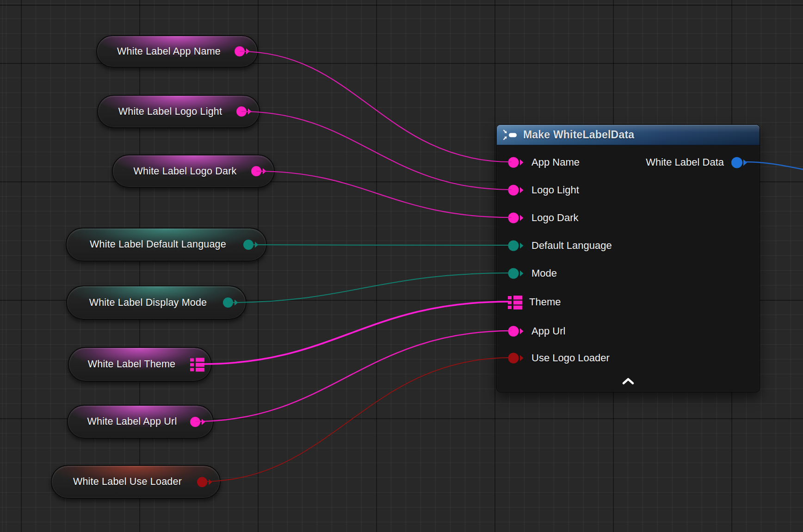 This screenshot has height=532, width=803. Describe the element at coordinates (579, 135) in the screenshot. I see `node-title: Make WhiteLabelData` at that location.